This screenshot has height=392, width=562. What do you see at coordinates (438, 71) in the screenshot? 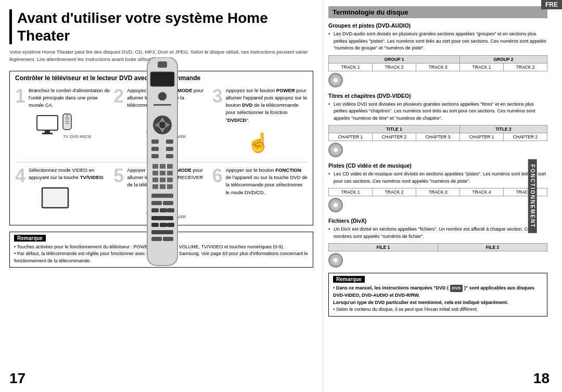
I see `track-diagram-groups: GROUP 1 GROUP 2 TRACK 1TRACK 2TRACK 3TRA…` at bounding box center [438, 71].